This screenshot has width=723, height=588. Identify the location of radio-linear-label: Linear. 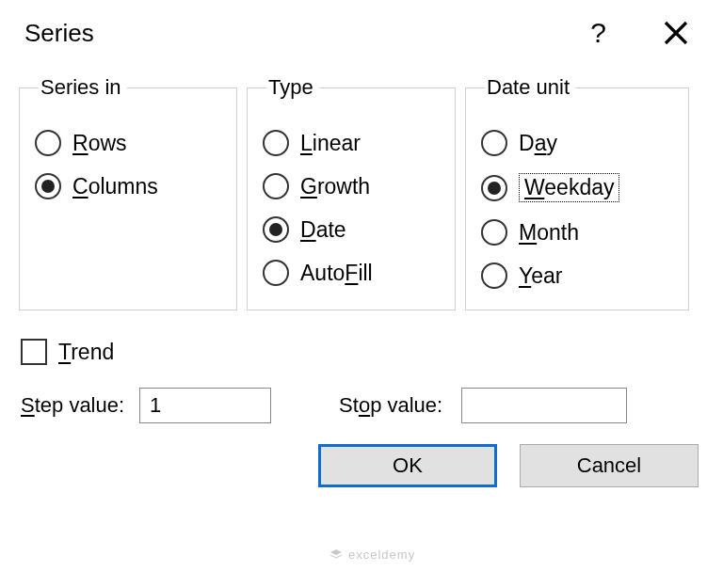
(330, 143).